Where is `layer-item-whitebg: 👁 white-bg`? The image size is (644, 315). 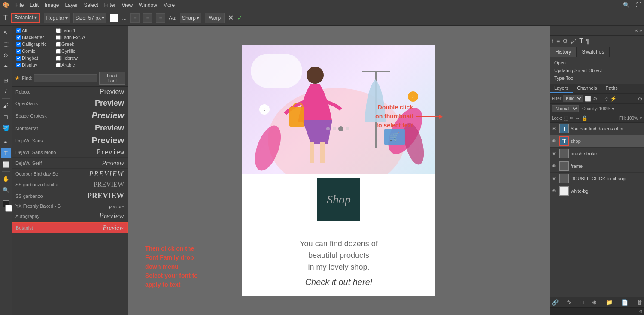 layer-item-whitebg: 👁 white-bg is located at coordinates (597, 191).